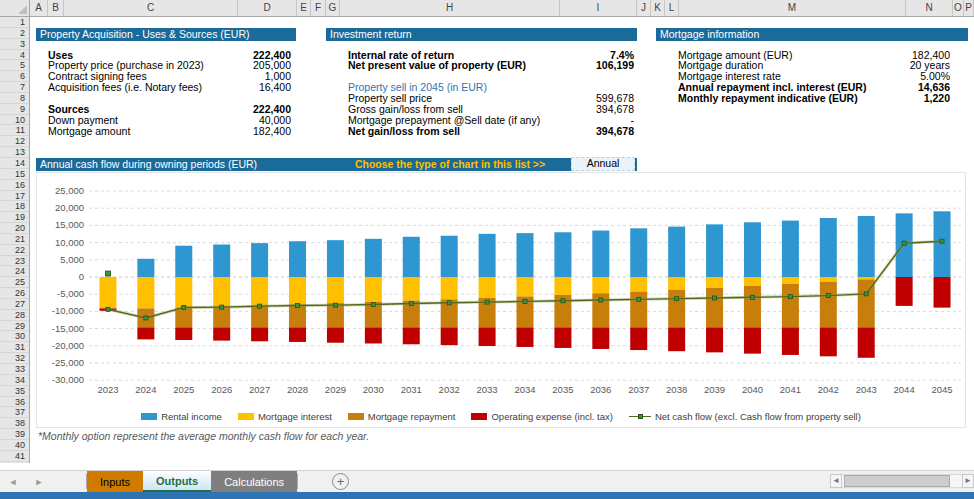 This screenshot has width=974, height=499. I want to click on scrollbar-track, so click(902, 481).